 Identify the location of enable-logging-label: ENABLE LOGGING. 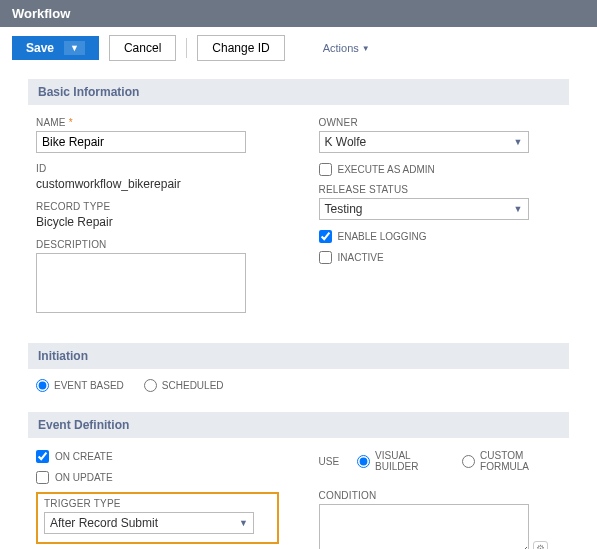
(382, 236).